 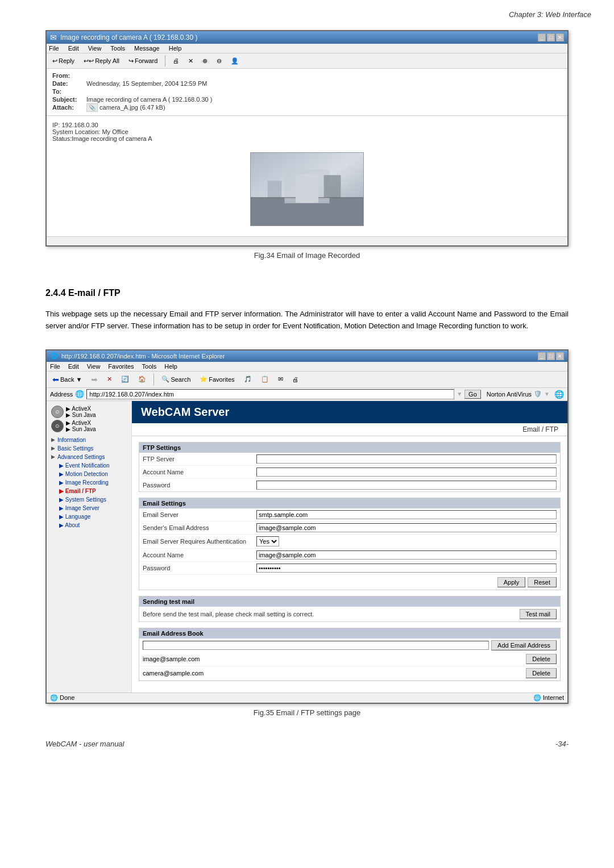 I want to click on menu-help: Help, so click(x=175, y=48).